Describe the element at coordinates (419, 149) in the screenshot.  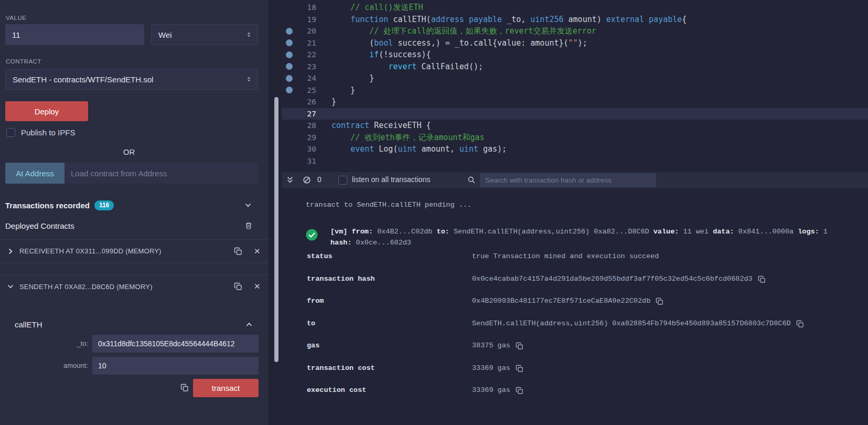
I see `code-line: event Log(uint amount, uint gas);` at that location.